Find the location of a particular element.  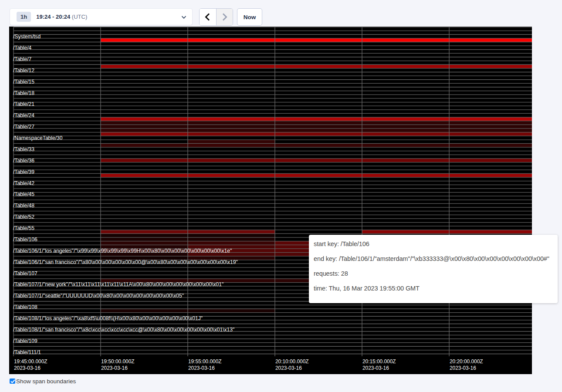

svg-text:/Table/107/1/"seattle"/"UUUUUU: /Table/107/1/"seattle"/"UUUUUUD\x00\x80\… is located at coordinates (98, 296).